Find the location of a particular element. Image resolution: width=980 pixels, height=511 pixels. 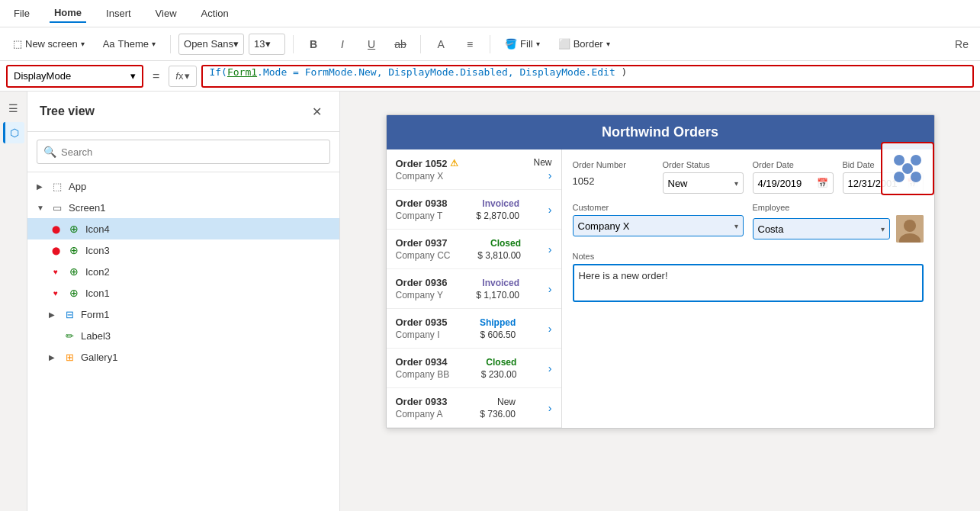

menu-view: View is located at coordinates (166, 14).